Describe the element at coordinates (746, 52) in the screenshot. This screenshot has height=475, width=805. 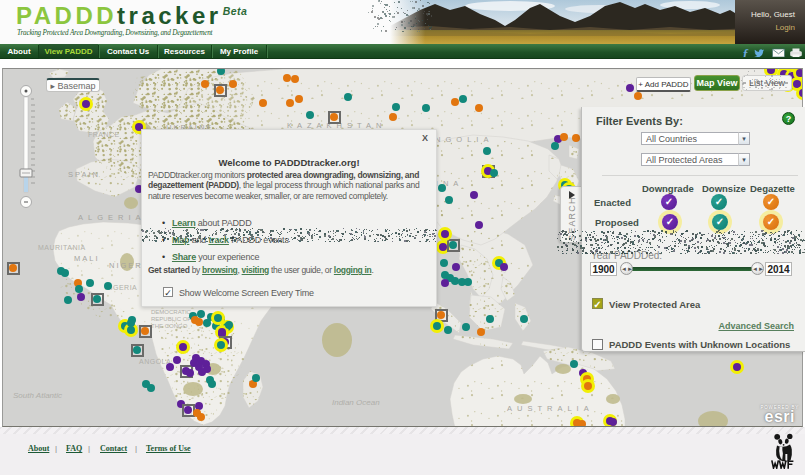
I see `svg-text: f` at that location.